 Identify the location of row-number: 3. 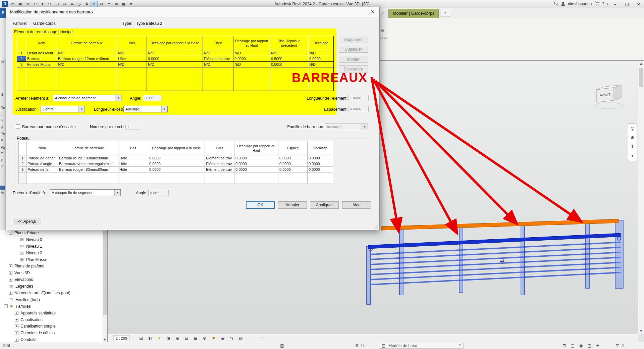
(21, 64).